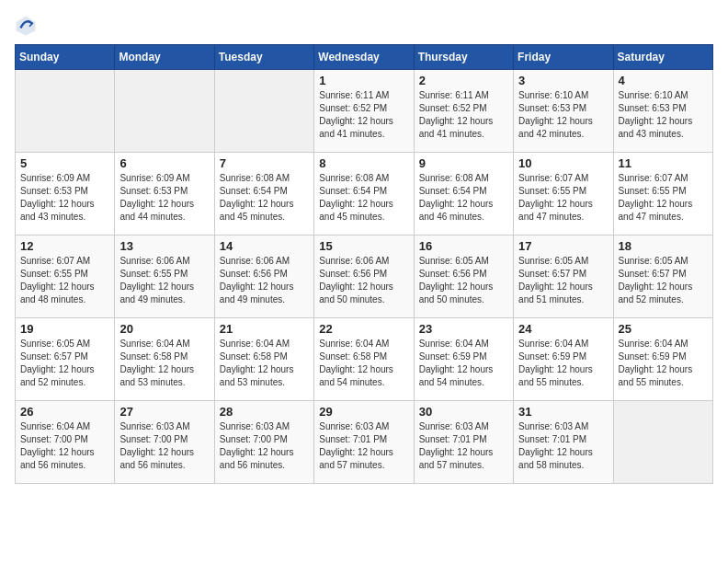 The image size is (728, 563). Describe the element at coordinates (663, 360) in the screenshot. I see `calendar-cell: 25Sunrise: 6:04 AM Sunset: 6:59 PM Dayli…` at that location.